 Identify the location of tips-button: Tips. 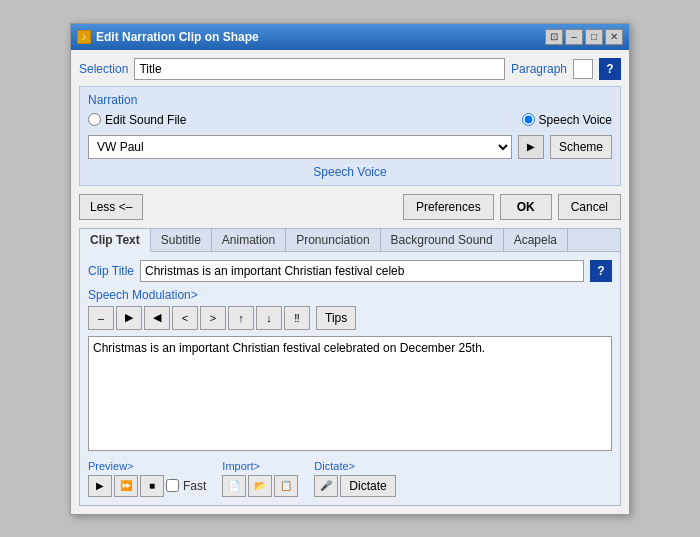
(336, 318).